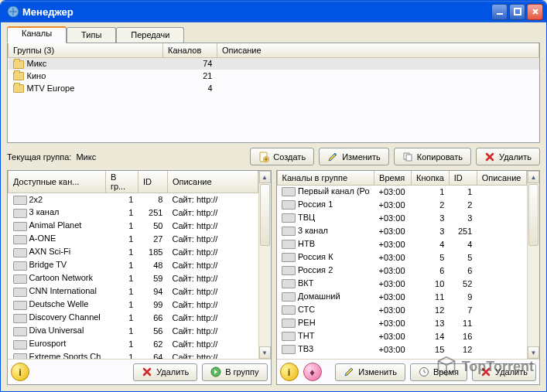 This screenshot has width=547, height=392. What do you see at coordinates (393, 178) in the screenshot?
I see `col-grp-time: Время` at bounding box center [393, 178].